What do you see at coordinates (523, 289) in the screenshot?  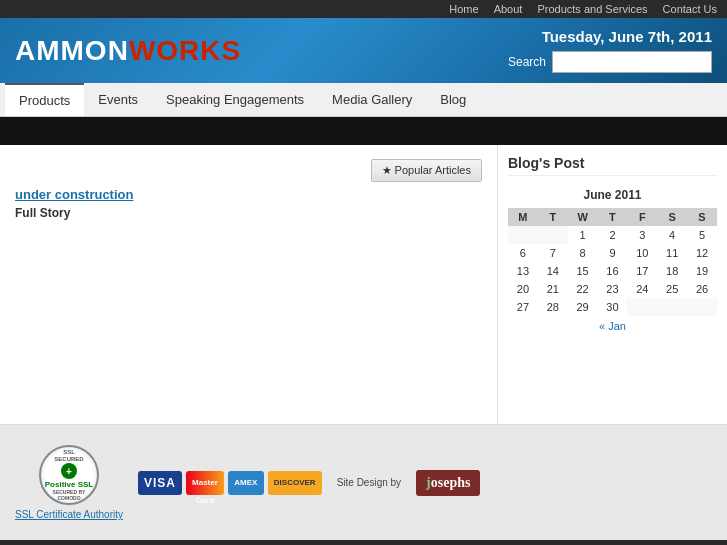 I see `cal-cell: 20` at bounding box center [523, 289].